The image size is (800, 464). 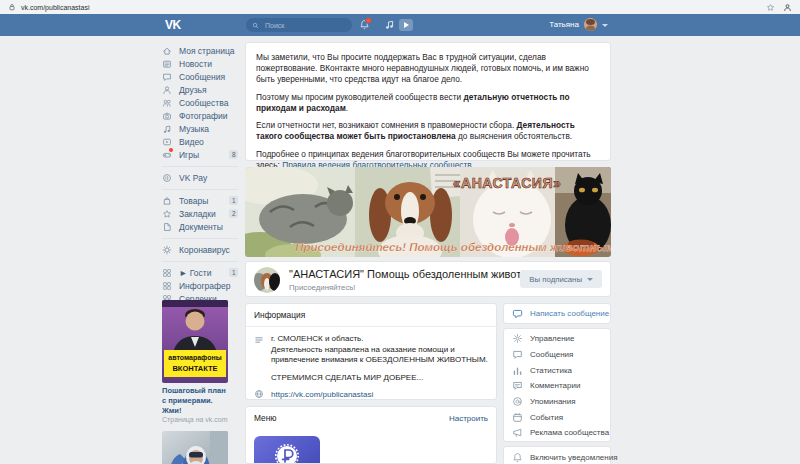 What do you see at coordinates (518, 418) in the screenshot?
I see `calendar-icon` at bounding box center [518, 418].